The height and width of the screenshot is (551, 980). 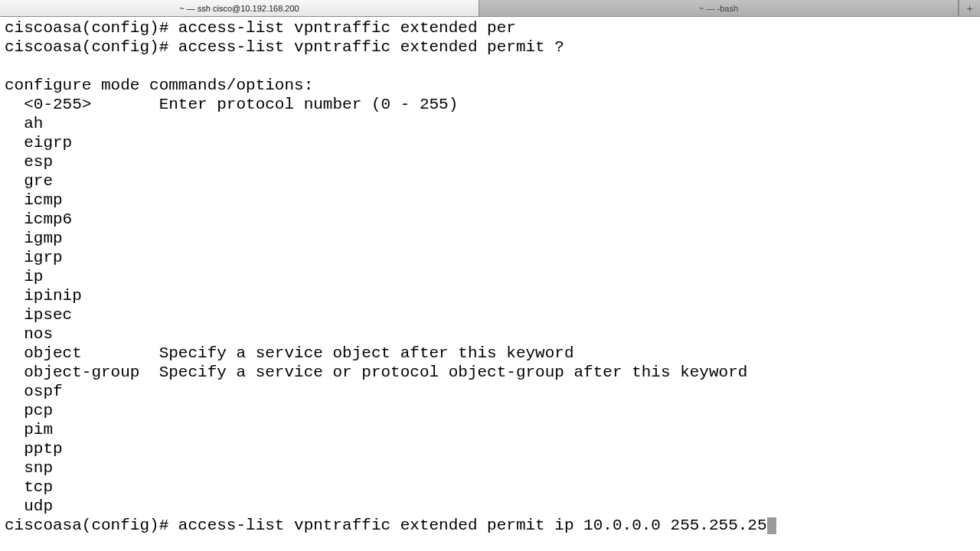 I want to click on help-option: object-group Specify a service or protoc…, so click(x=492, y=372).